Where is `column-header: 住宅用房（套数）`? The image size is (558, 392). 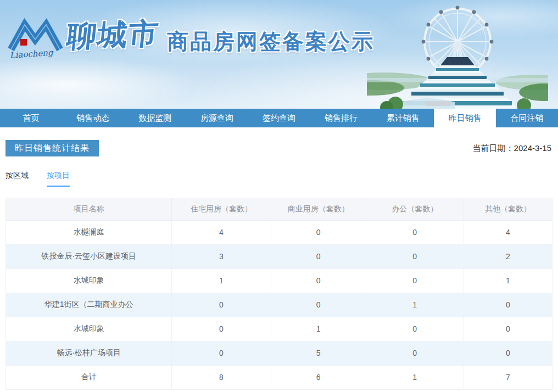 column-header: 住宅用房（套数） is located at coordinates (221, 209).